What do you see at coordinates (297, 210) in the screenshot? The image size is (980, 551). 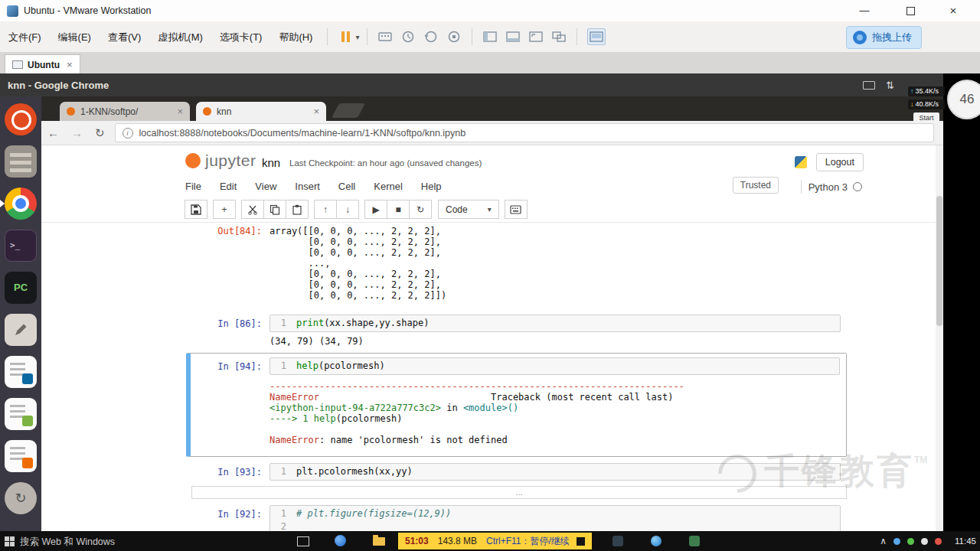 I see `paste-cell-button` at bounding box center [297, 210].